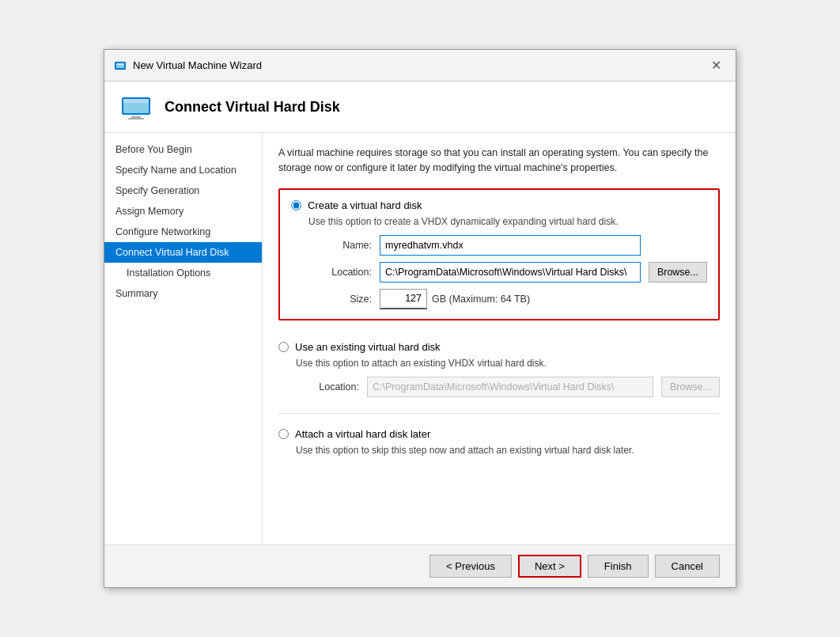 This screenshot has height=637, width=840. What do you see at coordinates (403, 299) in the screenshot?
I see `size-input` at bounding box center [403, 299].